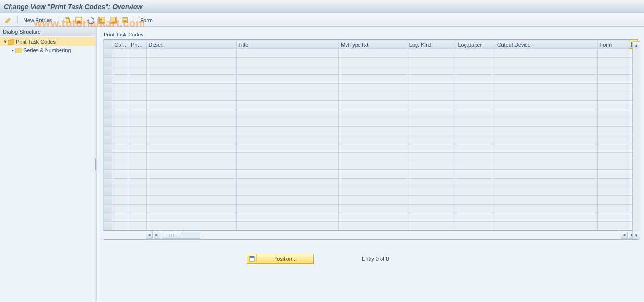  Describe the element at coordinates (431, 45) in the screenshot. I see `col-header-logkind: Log. Kind` at that location.